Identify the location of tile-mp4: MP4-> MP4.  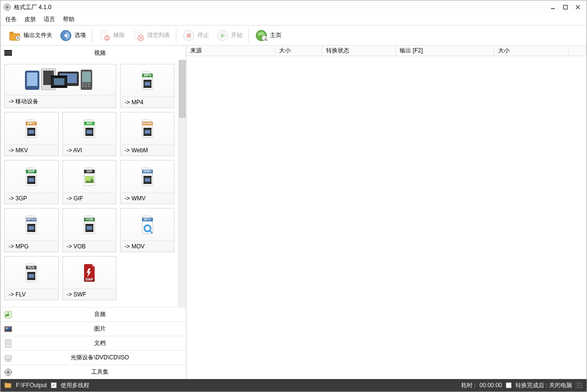
(147, 86).